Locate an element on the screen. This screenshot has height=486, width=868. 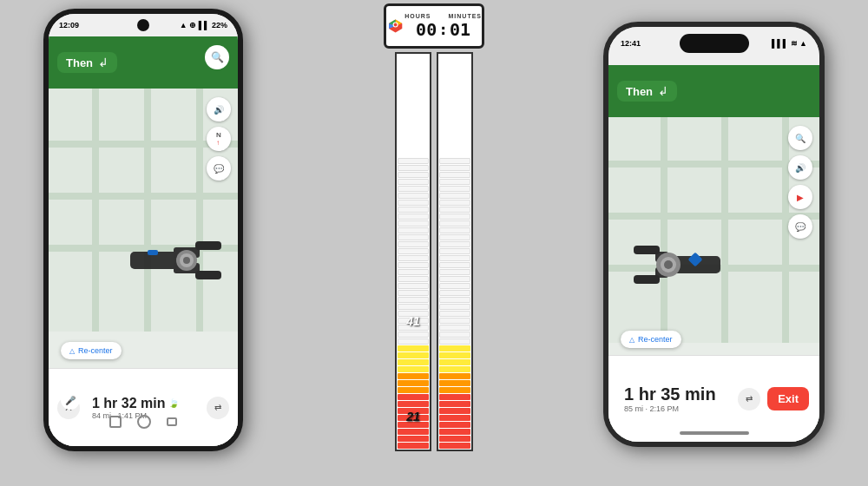
left-mic-icon: 🎤 is located at coordinates (70, 401).